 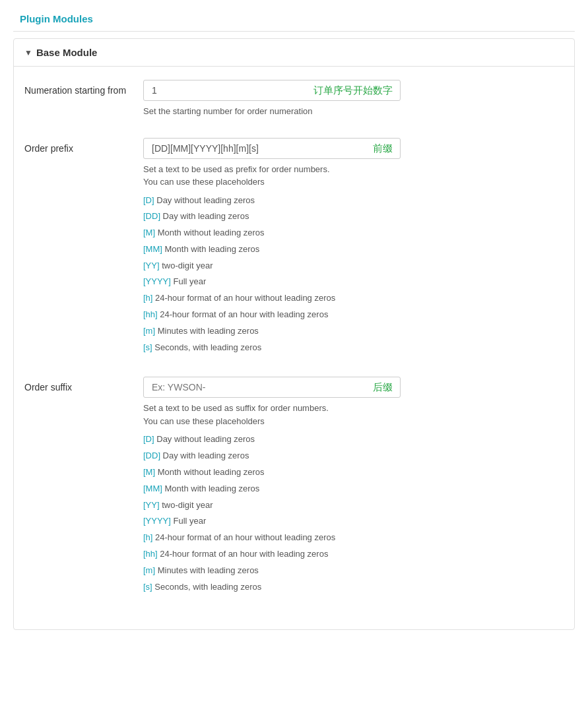 I want to click on suffix-help: Set a text to be used as suffix for orde…, so click(x=354, y=414).